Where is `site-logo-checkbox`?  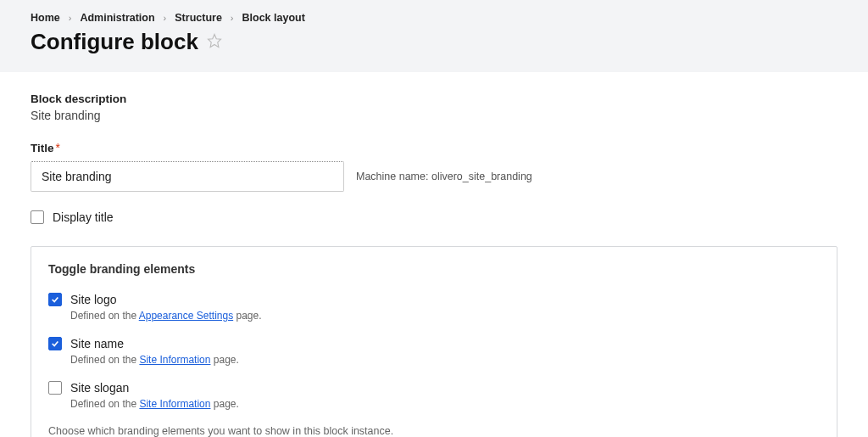
site-logo-checkbox is located at coordinates (55, 300).